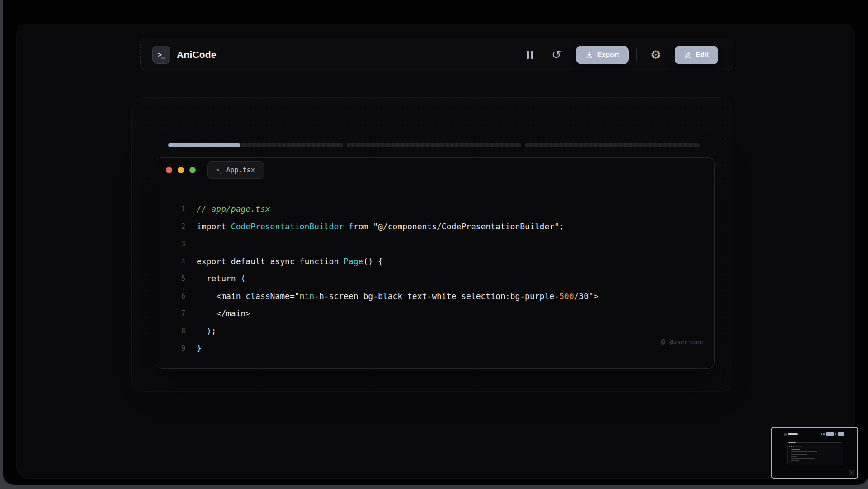 This screenshot has height=489, width=868. What do you see at coordinates (815, 454) in the screenshot?
I see `mini-code-window` at bounding box center [815, 454].